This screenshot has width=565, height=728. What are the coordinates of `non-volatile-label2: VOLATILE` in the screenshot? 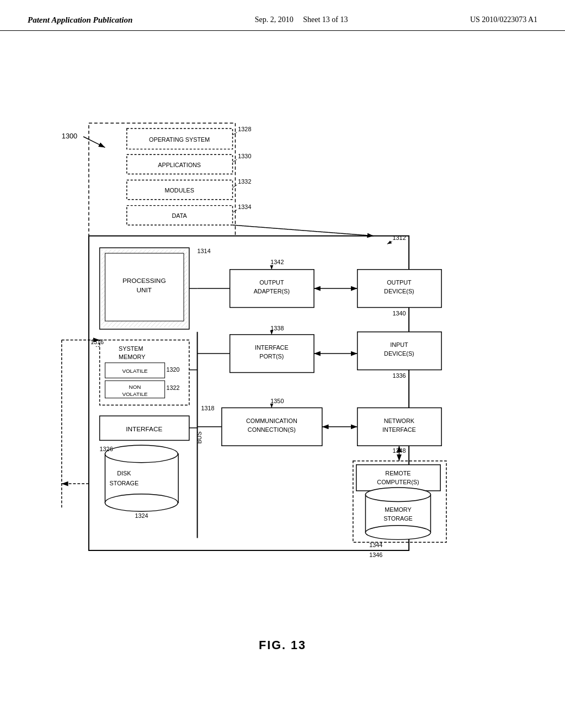 It's located at (135, 394).